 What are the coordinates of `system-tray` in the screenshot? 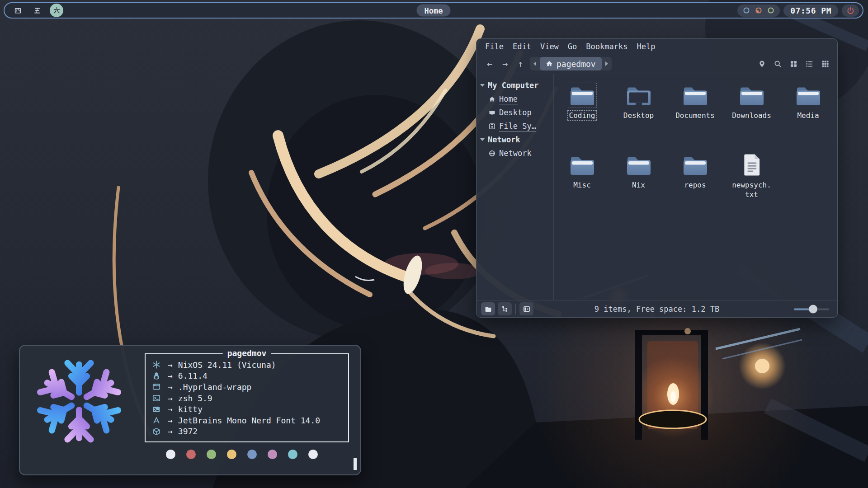 It's located at (759, 11).